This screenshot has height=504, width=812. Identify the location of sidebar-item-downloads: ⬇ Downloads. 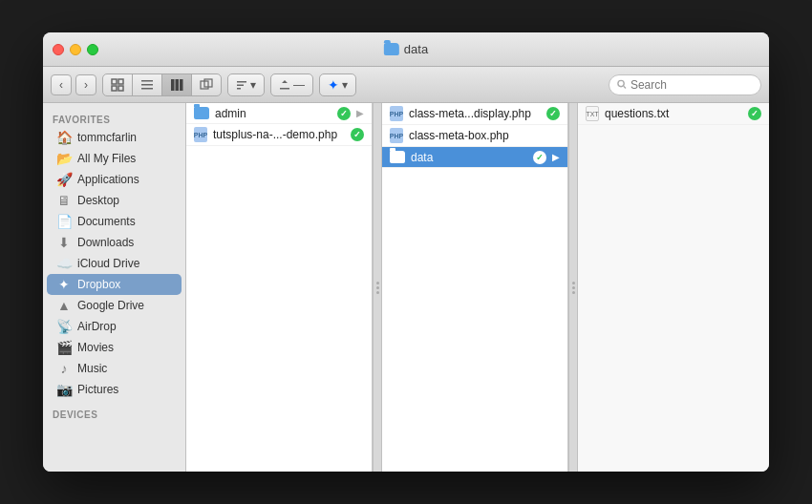
(115, 242).